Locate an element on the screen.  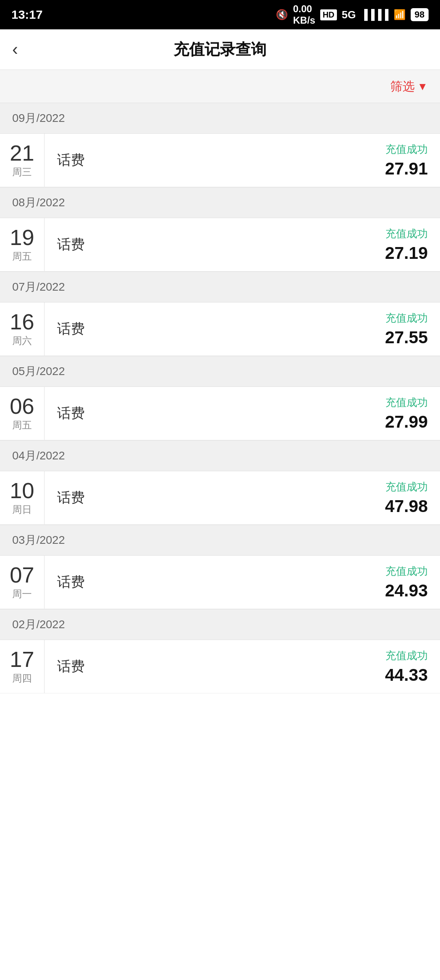
record-date-box: 16 周六 is located at coordinates (22, 329).